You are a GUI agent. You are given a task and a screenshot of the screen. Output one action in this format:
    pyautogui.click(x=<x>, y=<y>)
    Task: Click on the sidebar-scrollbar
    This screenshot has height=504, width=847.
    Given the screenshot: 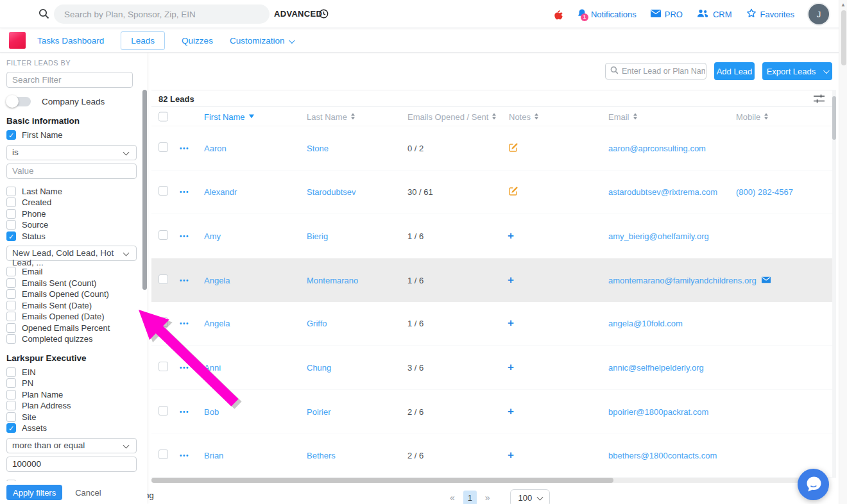 What is the action you would take?
    pyautogui.click(x=145, y=190)
    